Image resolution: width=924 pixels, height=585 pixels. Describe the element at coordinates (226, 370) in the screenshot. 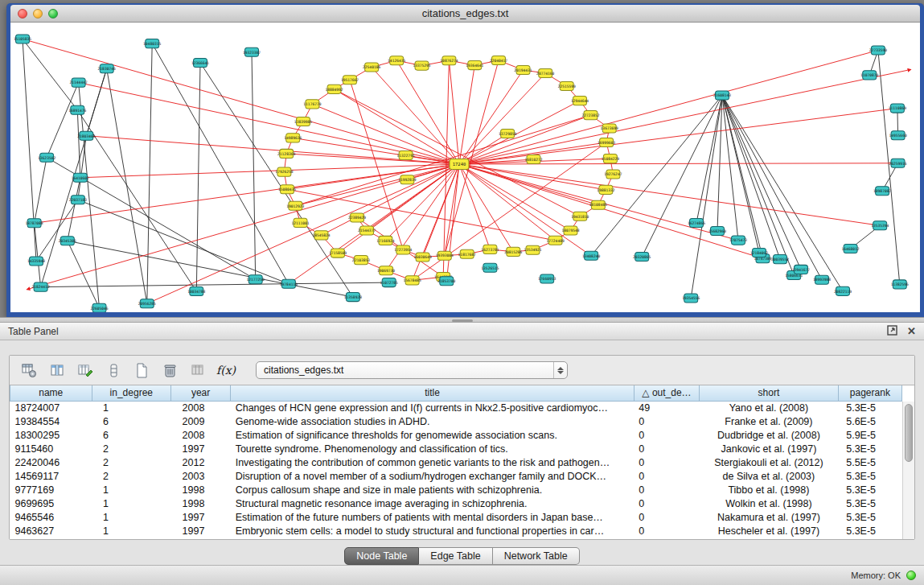

I see `function-builder-button: f(x)` at that location.